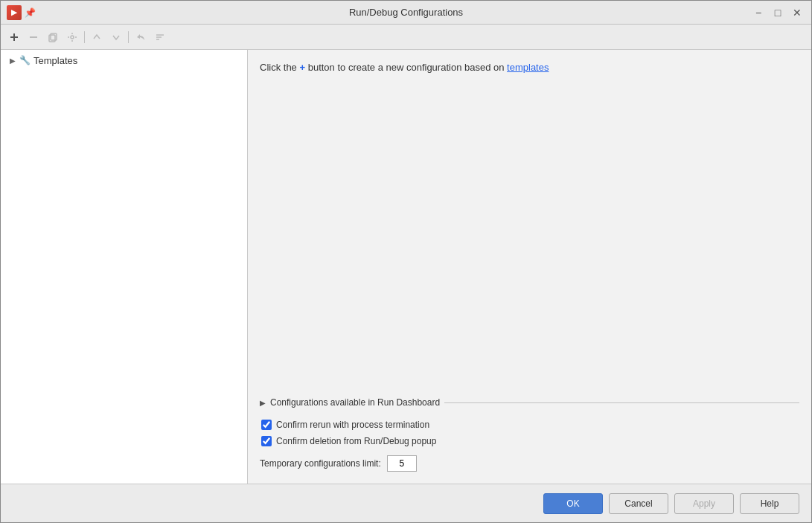 This screenshot has height=523, width=812. I want to click on settings-button, so click(72, 37).